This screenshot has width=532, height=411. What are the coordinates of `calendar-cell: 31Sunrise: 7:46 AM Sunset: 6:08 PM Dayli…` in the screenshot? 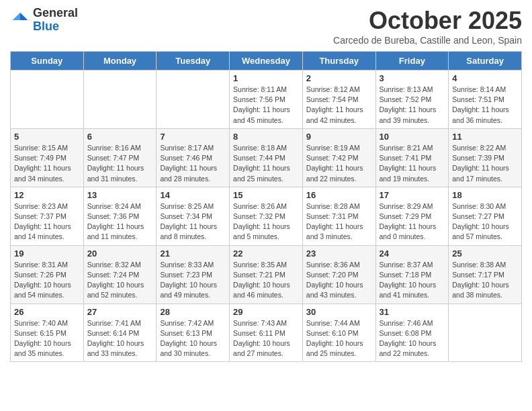 It's located at (412, 333).